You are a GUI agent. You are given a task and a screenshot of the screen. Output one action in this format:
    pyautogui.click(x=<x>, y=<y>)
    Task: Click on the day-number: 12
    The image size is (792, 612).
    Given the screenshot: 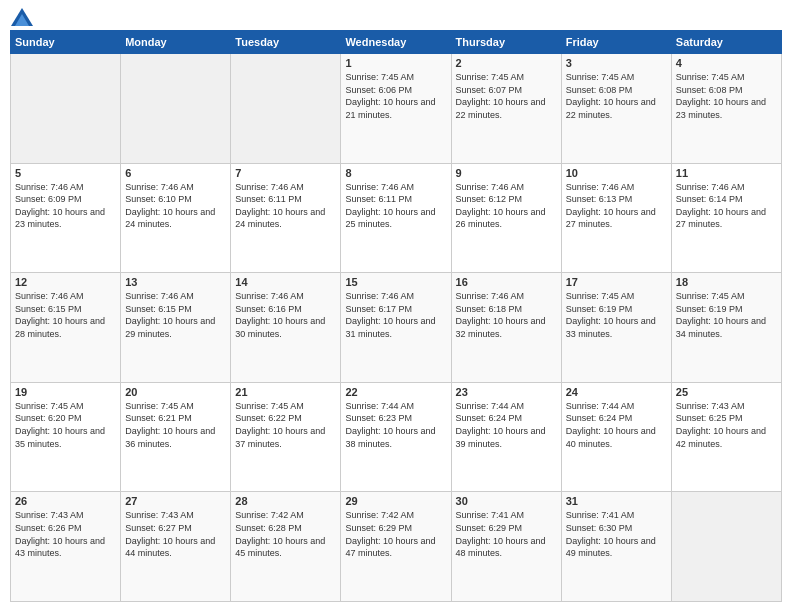 What is the action you would take?
    pyautogui.click(x=66, y=282)
    